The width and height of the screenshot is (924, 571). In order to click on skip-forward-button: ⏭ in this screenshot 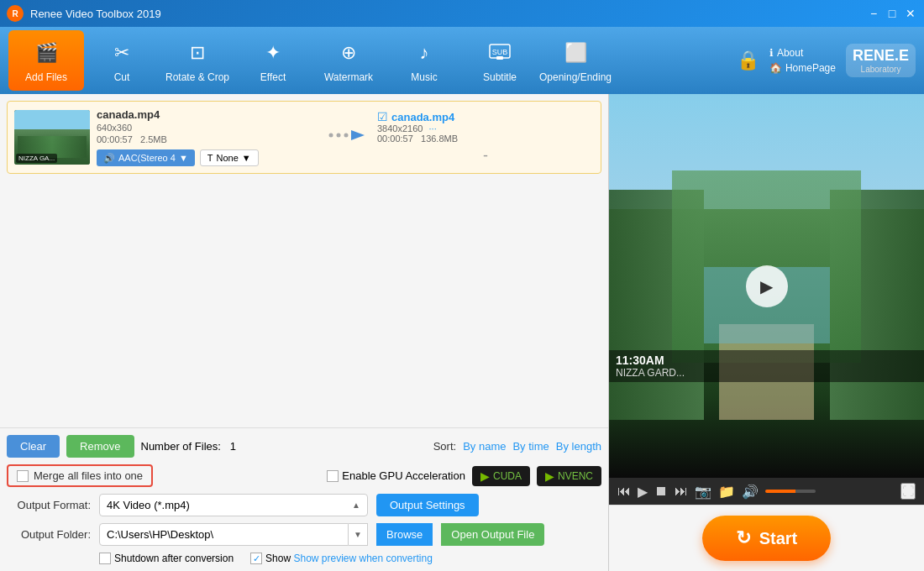, I will do `click(681, 491)`.